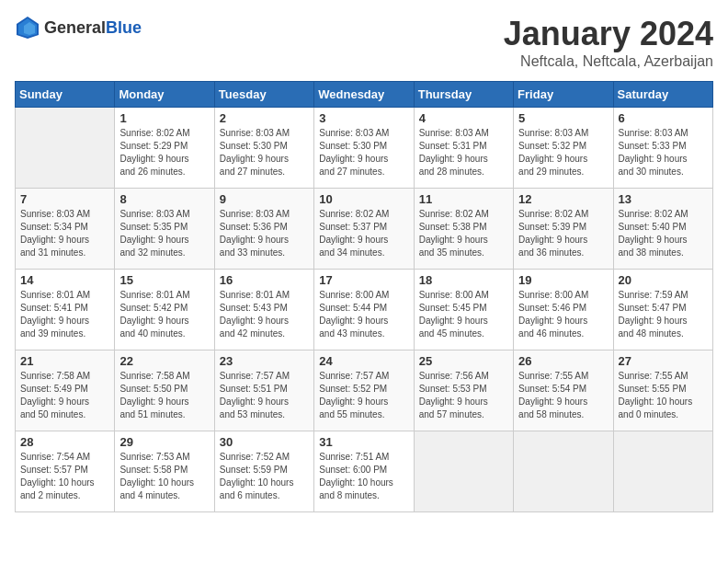 The width and height of the screenshot is (728, 563). Describe the element at coordinates (65, 310) in the screenshot. I see `calendar-day-cell: 14Sunrise: 8:01 AM Sunset: 5:41 PM Dayli…` at that location.